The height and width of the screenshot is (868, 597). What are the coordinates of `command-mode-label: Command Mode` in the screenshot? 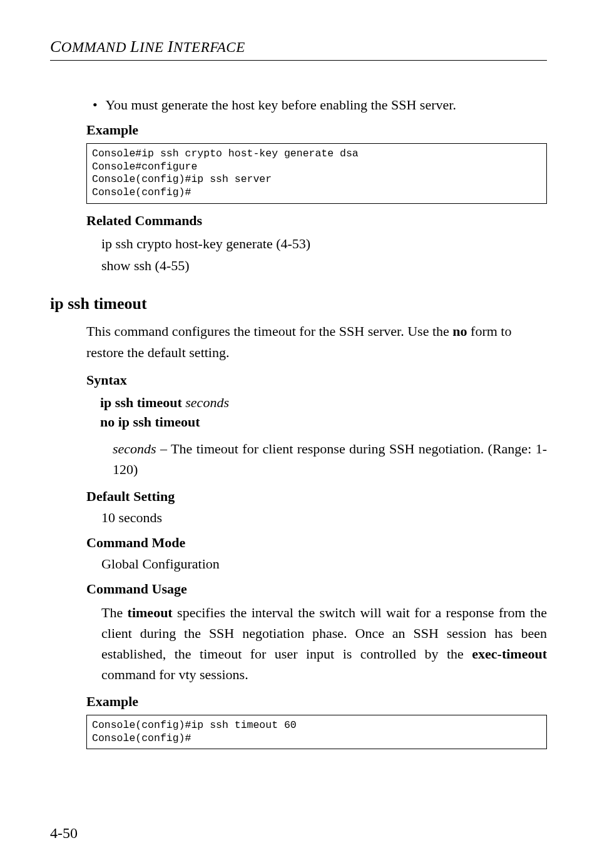 It's located at (317, 543).